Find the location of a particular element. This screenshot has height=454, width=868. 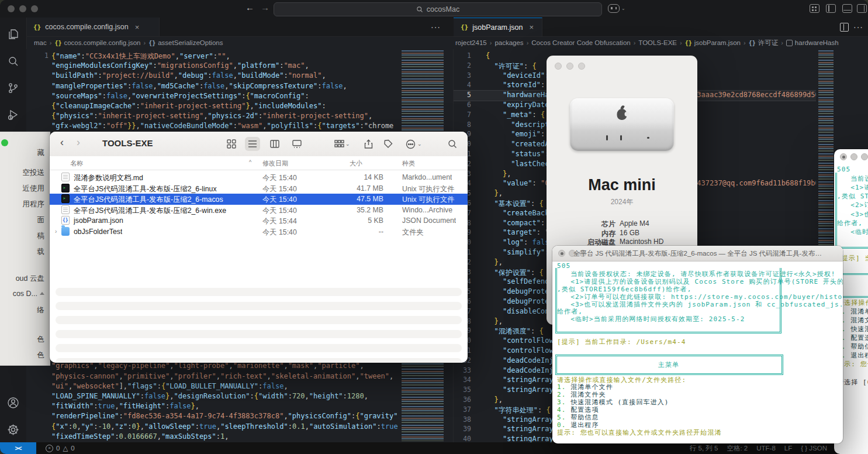

sidebar-item: 面 is located at coordinates (41, 220).